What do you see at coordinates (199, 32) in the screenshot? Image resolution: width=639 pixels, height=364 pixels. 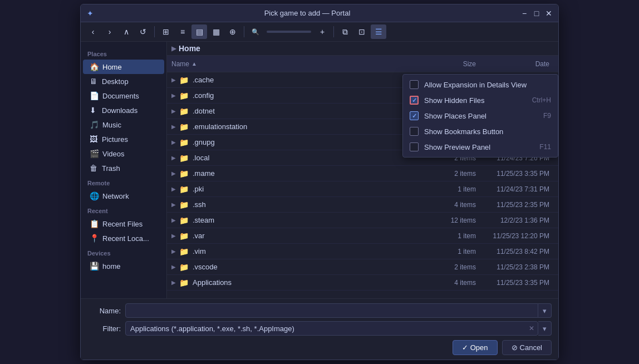 I see `detail-view-button: ▤` at bounding box center [199, 32].